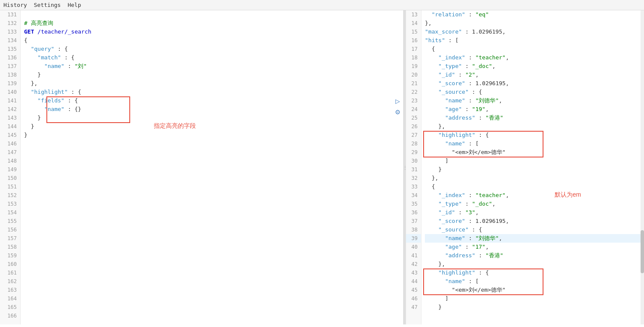 The width and height of the screenshot is (644, 327). What do you see at coordinates (534, 238) in the screenshot?
I see `right-code-line-39: "name" : "刘德华",` at bounding box center [534, 238].